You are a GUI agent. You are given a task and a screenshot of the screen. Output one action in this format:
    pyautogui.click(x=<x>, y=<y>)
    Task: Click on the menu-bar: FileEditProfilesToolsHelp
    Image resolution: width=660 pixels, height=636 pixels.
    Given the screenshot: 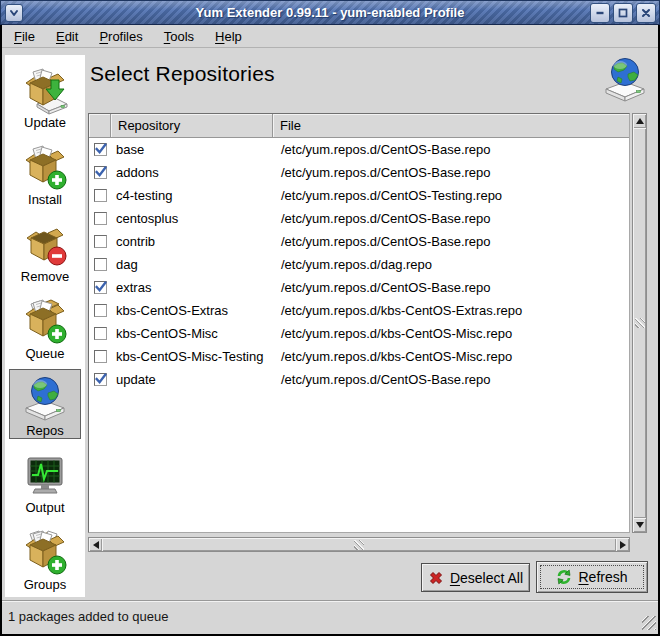 What is the action you would take?
    pyautogui.click(x=330, y=36)
    